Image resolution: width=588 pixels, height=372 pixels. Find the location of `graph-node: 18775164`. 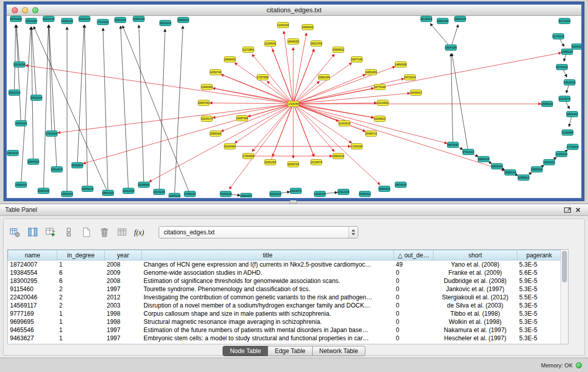

graph-node: 18775164 is located at coordinates (380, 87).